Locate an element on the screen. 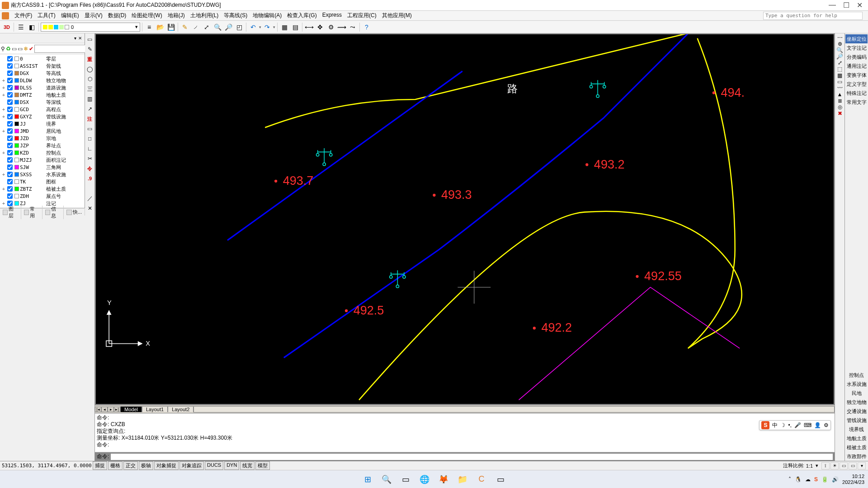 Image resolution: width=868 pixels, height=488 pixels. globe-icon: ◎ is located at coordinates (840, 107).